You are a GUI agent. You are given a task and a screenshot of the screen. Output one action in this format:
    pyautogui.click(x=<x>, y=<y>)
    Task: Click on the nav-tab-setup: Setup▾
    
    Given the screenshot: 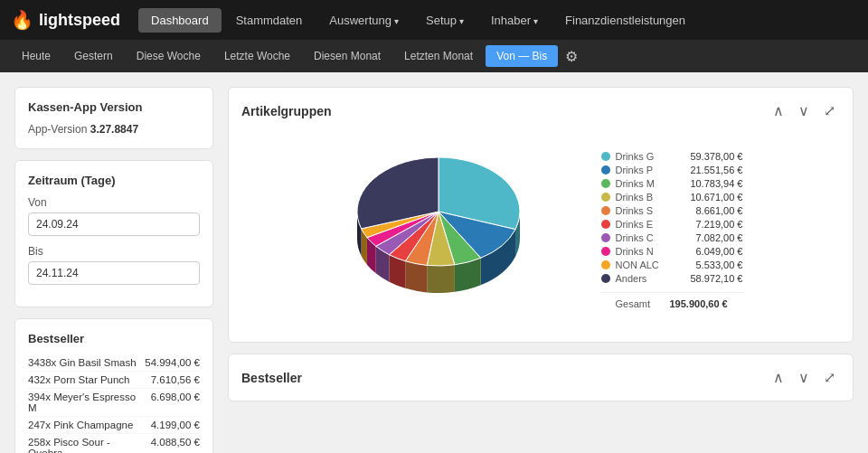 What is the action you would take?
    pyautogui.click(x=445, y=20)
    